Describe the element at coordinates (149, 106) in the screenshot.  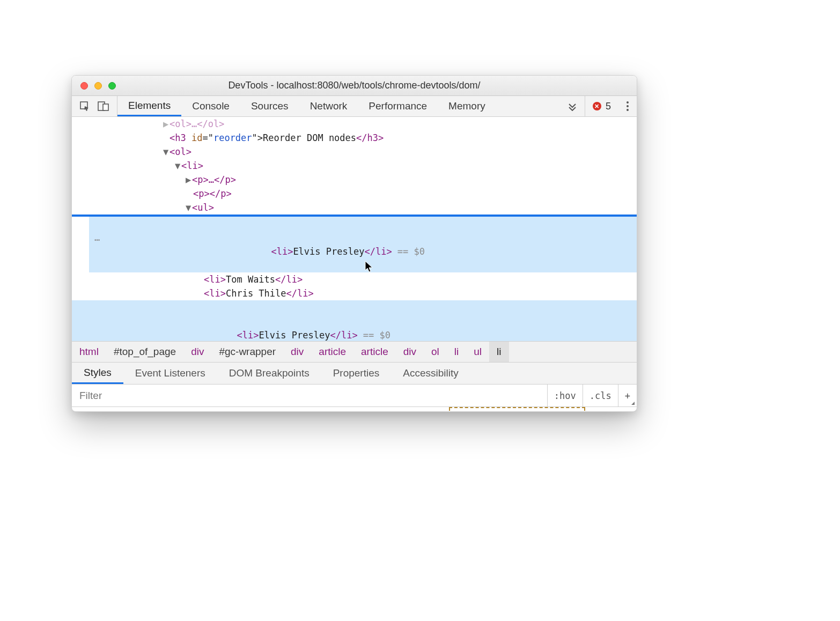
I see `tab-elements: Elements` at that location.